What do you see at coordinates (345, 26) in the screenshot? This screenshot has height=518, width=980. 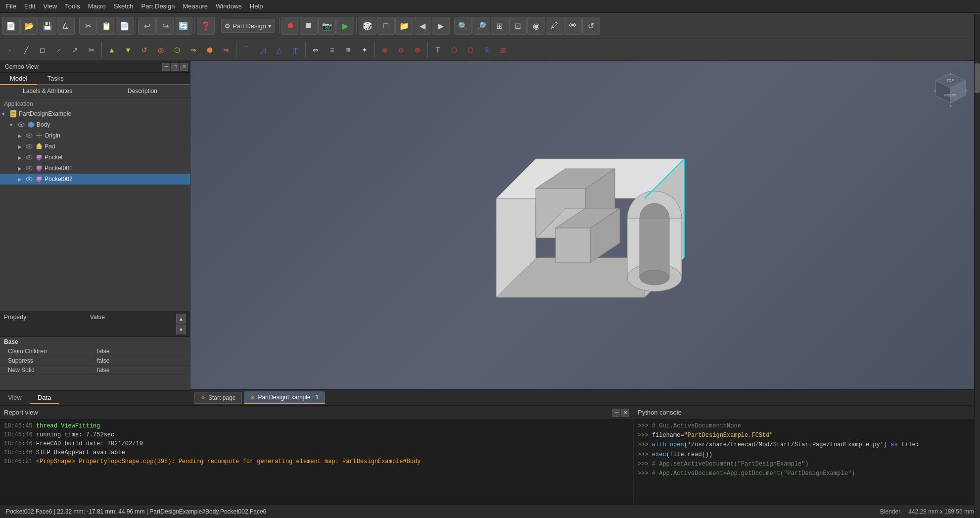 I see `run-macro-button: ▶` at bounding box center [345, 26].